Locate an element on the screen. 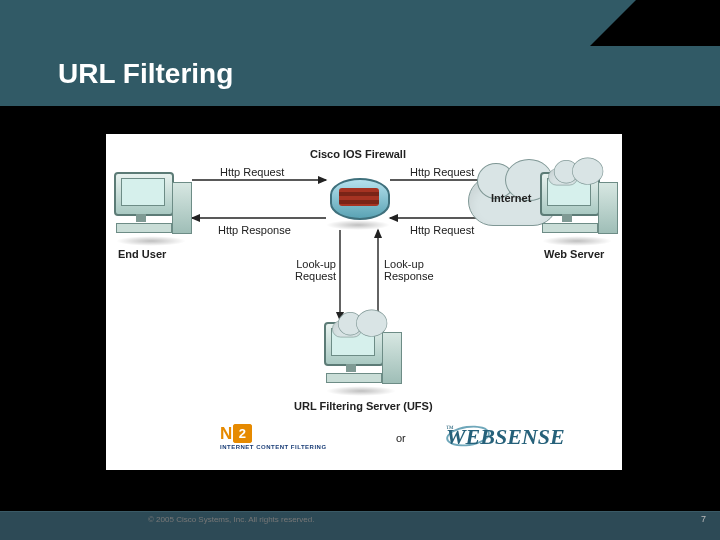 The height and width of the screenshot is (540, 720). title-bar-notch is located at coordinates (613, 23).